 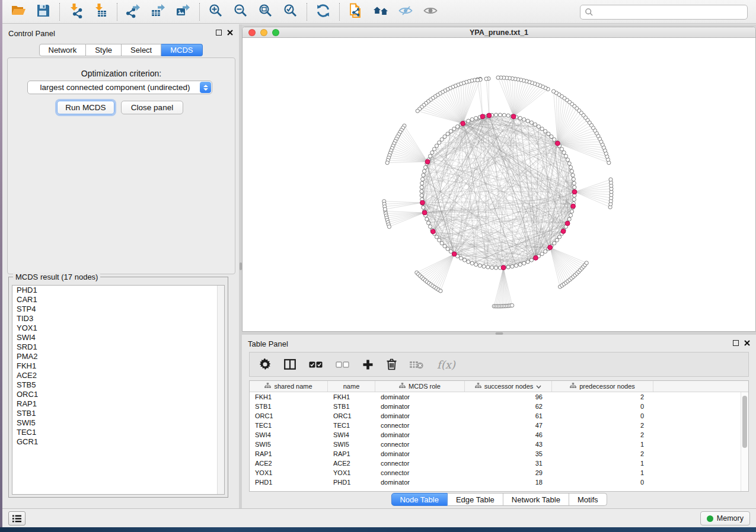 What do you see at coordinates (509, 473) in the screenshot?
I see `cell-successor-nodes: 29` at bounding box center [509, 473].